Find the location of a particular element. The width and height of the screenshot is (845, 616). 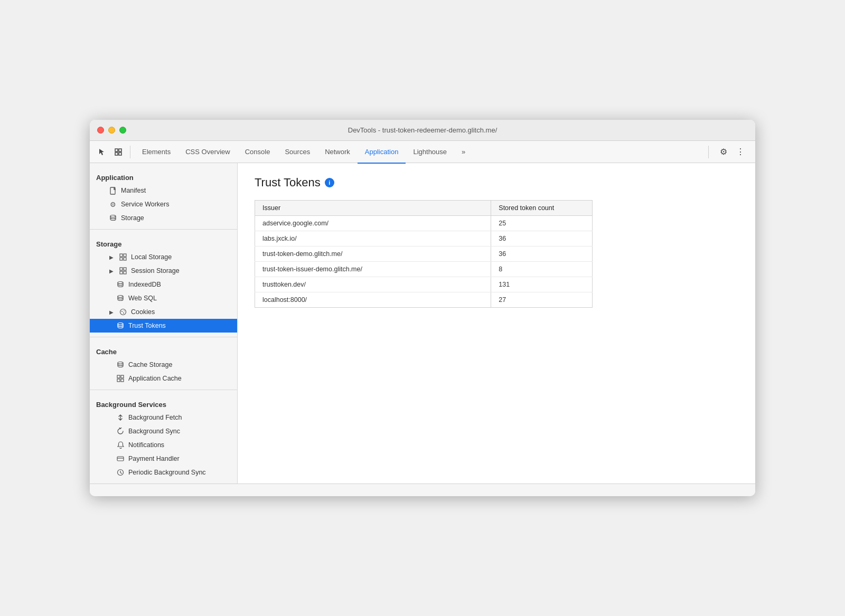

sidebar-item-background-fetch: Background Fetch is located at coordinates (164, 418).